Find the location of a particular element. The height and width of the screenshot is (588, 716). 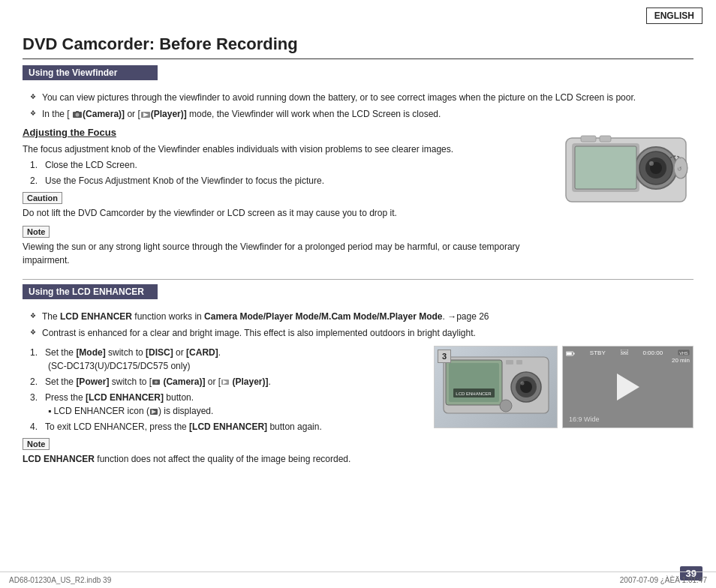

note-label: Note is located at coordinates (36, 232).